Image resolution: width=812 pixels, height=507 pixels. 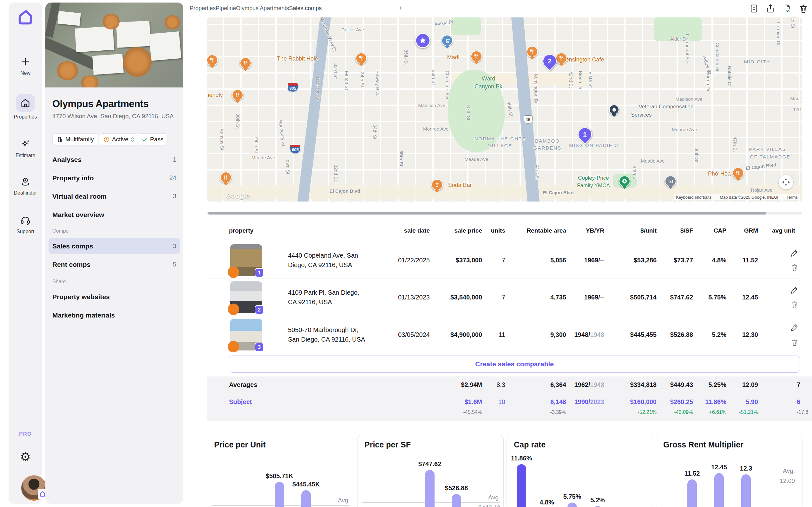 What do you see at coordinates (377, 83) in the screenshot?
I see `map-label: Hawley Blvd` at bounding box center [377, 83].